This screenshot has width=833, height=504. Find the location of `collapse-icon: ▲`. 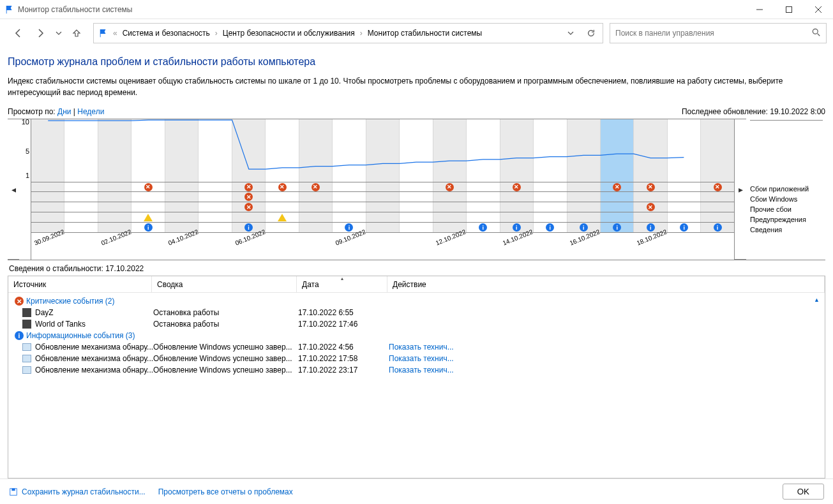

collapse-icon: ▲ is located at coordinates (817, 300).